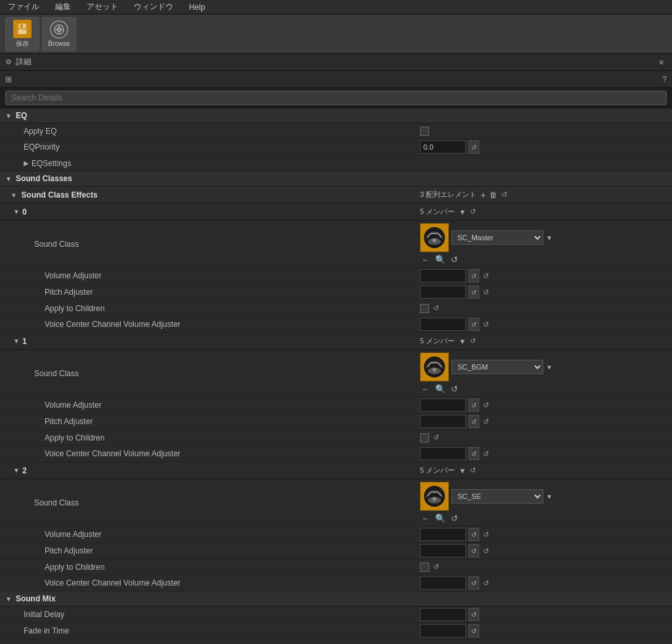 The image size is (672, 644). I want to click on volume-1-spin: ↺, so click(474, 405).